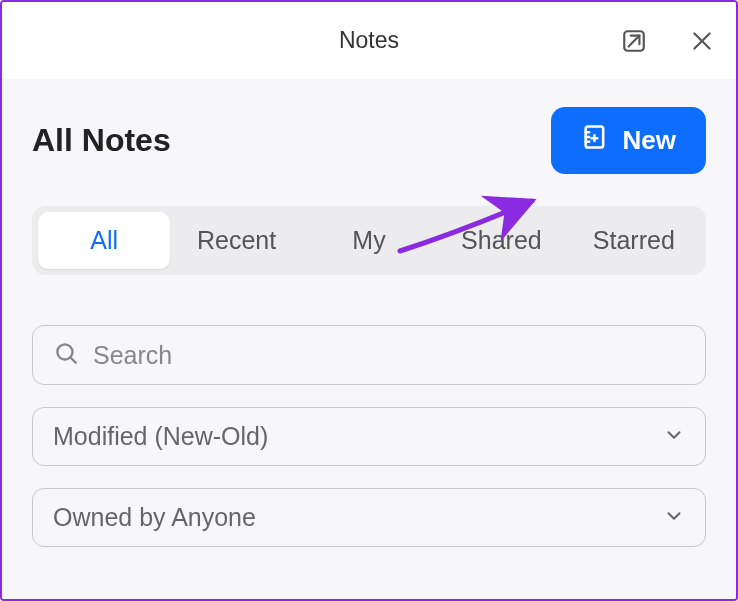  I want to click on new-note-label: New, so click(650, 140).